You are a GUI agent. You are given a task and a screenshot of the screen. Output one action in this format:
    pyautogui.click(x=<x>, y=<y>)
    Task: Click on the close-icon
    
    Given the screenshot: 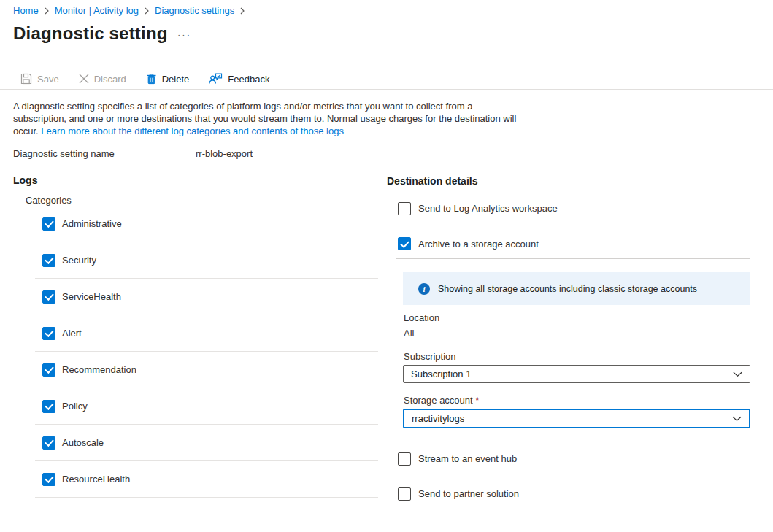 What is the action you would take?
    pyautogui.click(x=84, y=79)
    